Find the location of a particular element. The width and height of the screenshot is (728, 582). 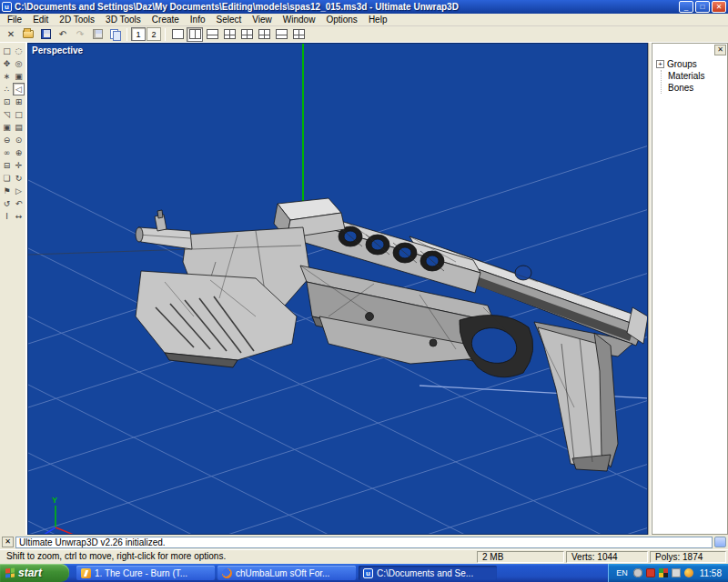

task-unwrap3d: u C:\Documents and Se... is located at coordinates (428, 573).